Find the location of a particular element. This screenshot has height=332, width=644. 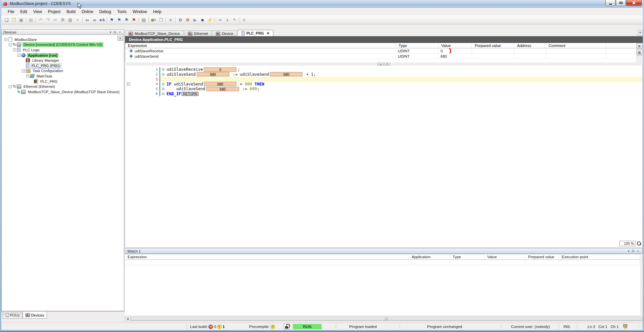

tab-devices: Devices is located at coordinates (35, 315).